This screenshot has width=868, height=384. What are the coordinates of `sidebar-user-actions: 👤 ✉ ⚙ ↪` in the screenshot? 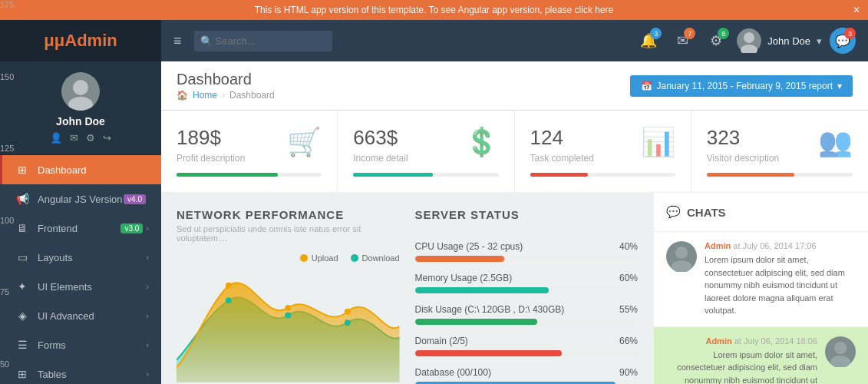 It's located at (81, 138).